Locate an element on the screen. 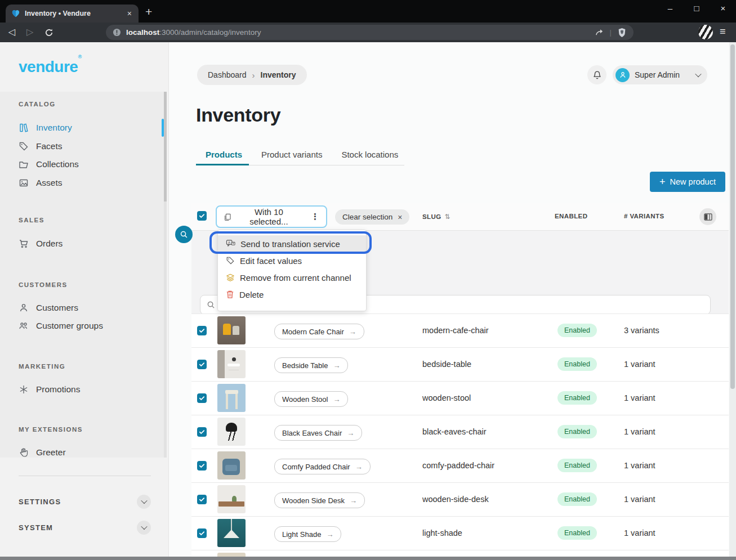  menu-item-send-to-translation: A Send to translation service is located at coordinates (292, 244).